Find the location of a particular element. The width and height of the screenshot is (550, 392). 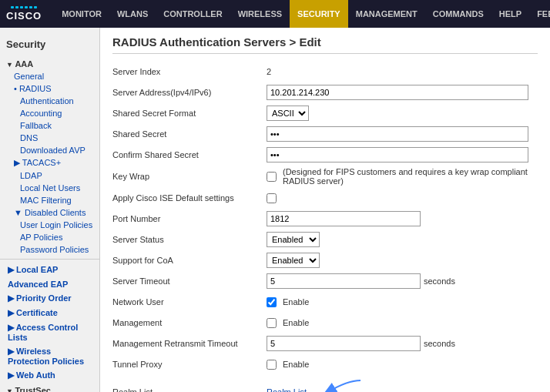

field-server-timeout: Server Timeout seconds is located at coordinates (325, 281).